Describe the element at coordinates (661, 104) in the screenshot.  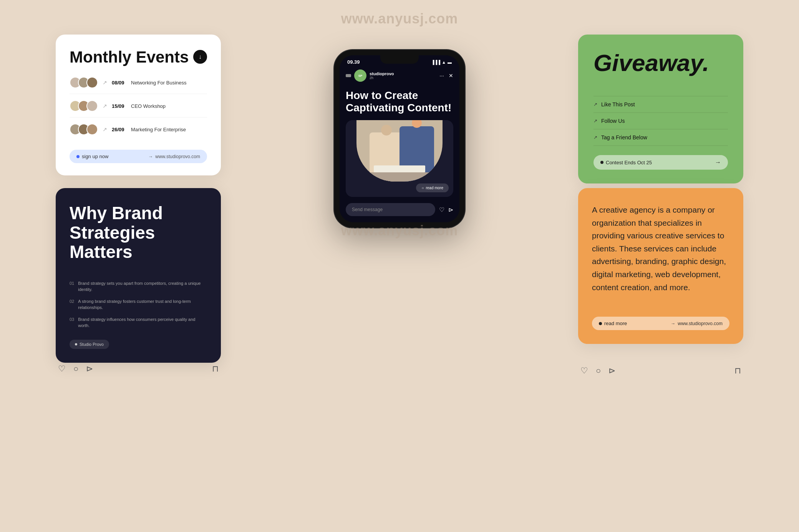
I see `giveaway-item: ↗ Like This Post` at that location.